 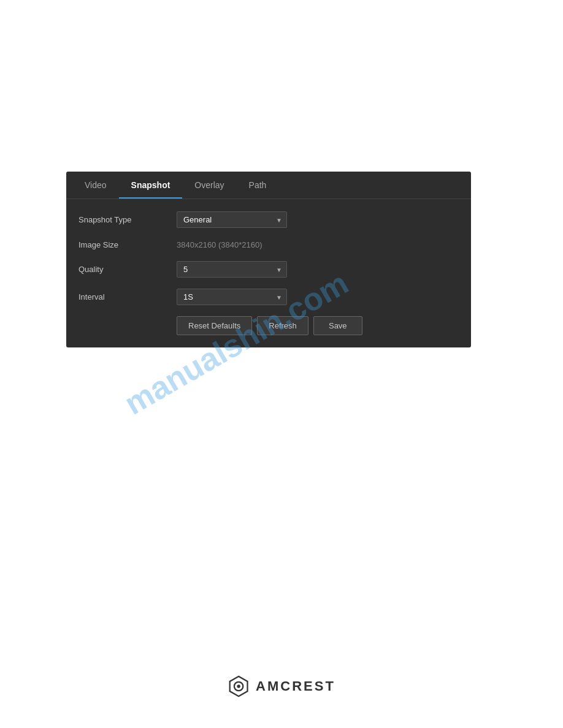 What do you see at coordinates (338, 326) in the screenshot?
I see `save-button: Save` at bounding box center [338, 326].